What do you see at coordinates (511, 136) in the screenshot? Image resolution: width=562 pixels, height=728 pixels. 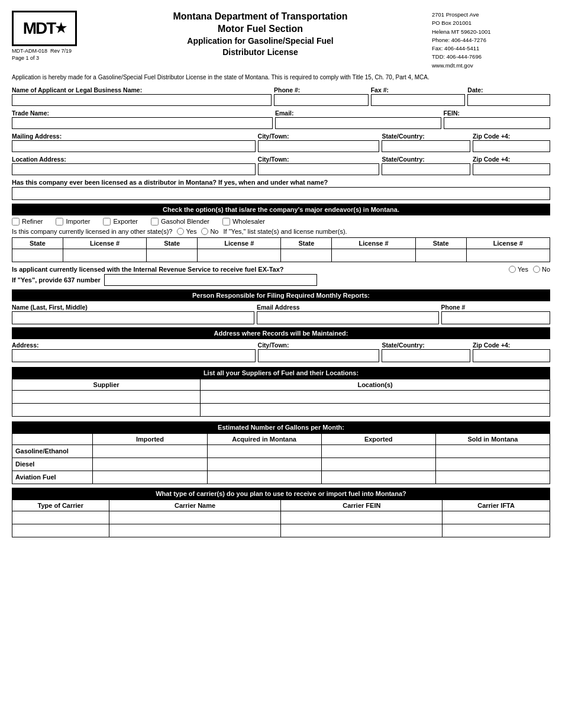 I see `mailing-zip-label: Zip Code +4:` at bounding box center [511, 136].